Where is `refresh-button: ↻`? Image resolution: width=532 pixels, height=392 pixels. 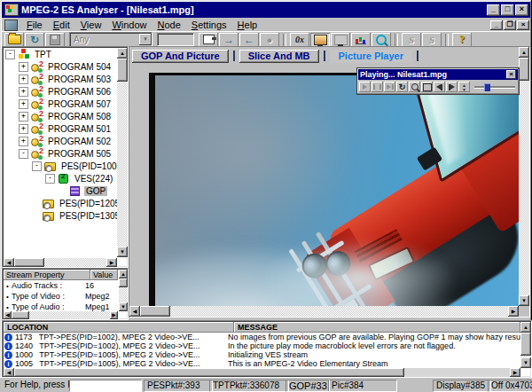 refresh-button: ↻ is located at coordinates (35, 40).